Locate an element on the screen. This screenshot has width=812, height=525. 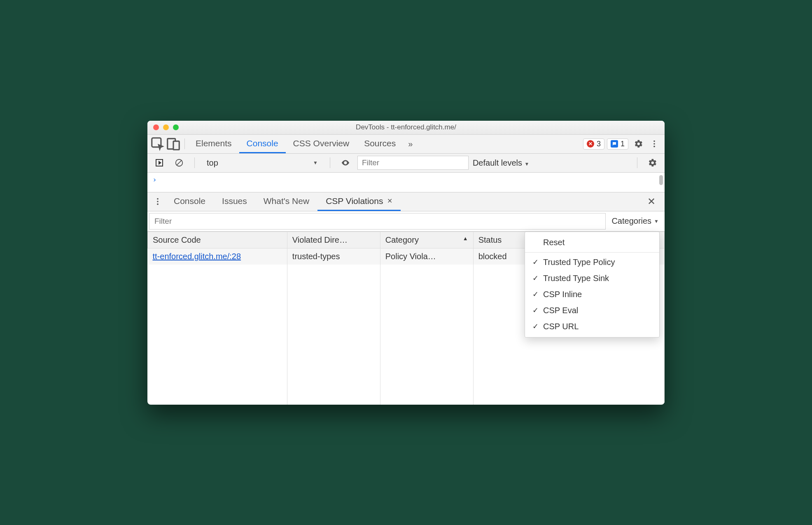
category-option: Trusted Type Sink is located at coordinates (592, 279).